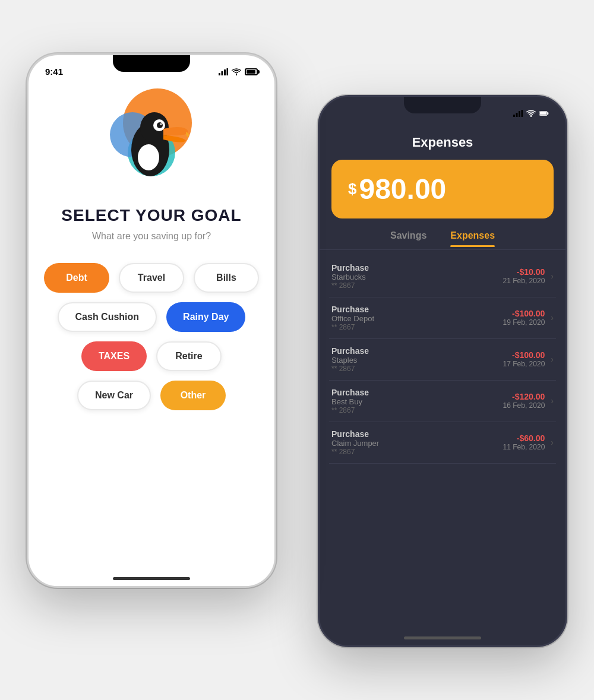 The image size is (594, 700). Describe the element at coordinates (151, 337) in the screenshot. I see `goal-grid: Debt Travel Bills Cash Cushion Rainy Day…` at that location.